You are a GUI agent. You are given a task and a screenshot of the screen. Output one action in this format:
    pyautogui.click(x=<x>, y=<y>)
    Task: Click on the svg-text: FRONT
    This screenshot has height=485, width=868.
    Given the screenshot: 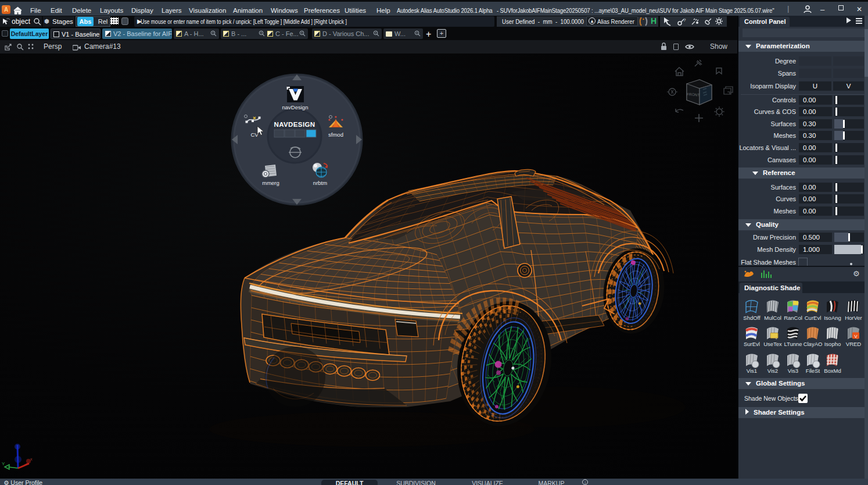 What is the action you would take?
    pyautogui.click(x=694, y=94)
    